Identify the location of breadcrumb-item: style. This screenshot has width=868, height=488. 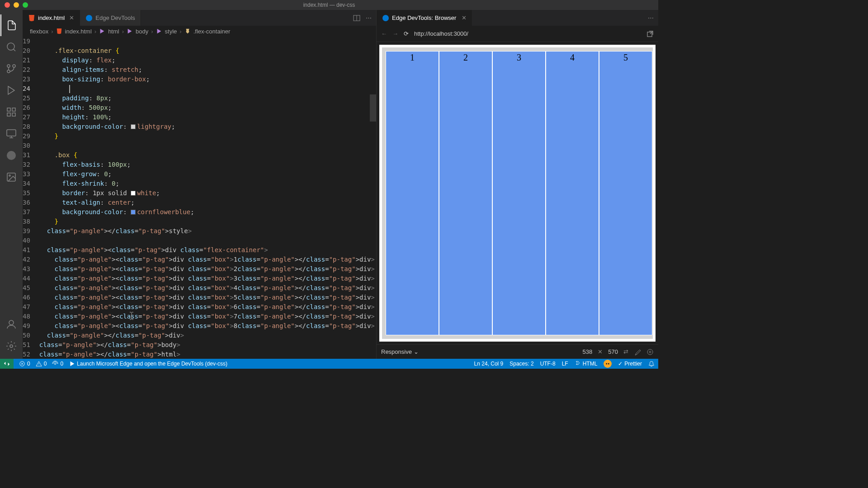
(171, 32).